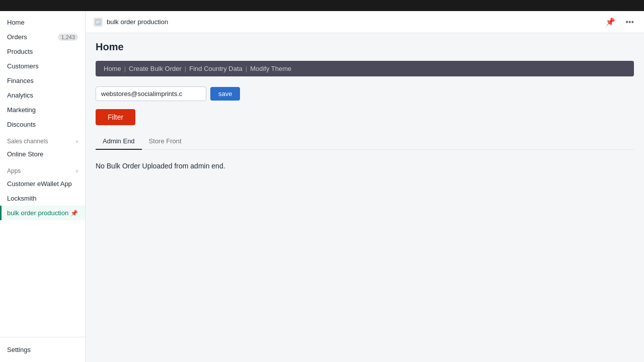 This screenshot has width=644, height=362. Describe the element at coordinates (271, 68) in the screenshot. I see `breadcrumb-modify-theme: Modify Theme` at that location.